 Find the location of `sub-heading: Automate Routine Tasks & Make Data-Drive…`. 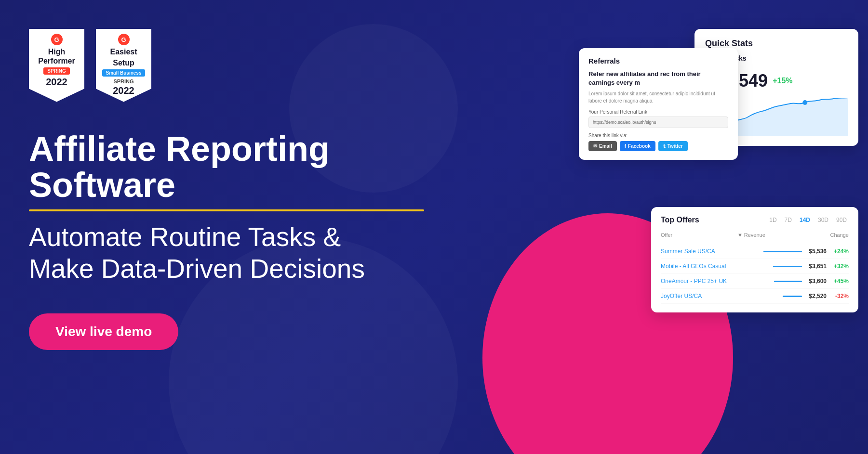

sub-heading: Automate Routine Tasks & Make Data-Drive… is located at coordinates (239, 253).